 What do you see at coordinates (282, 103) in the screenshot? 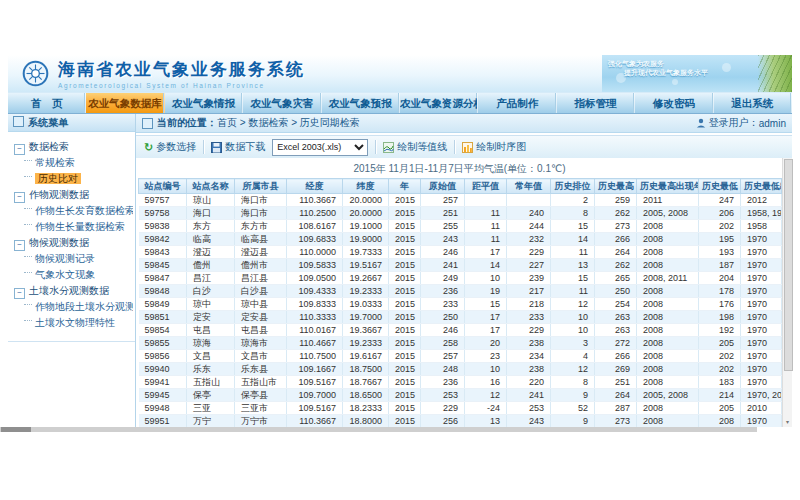
I see `nav-item: 农业气象灾害` at bounding box center [282, 103].